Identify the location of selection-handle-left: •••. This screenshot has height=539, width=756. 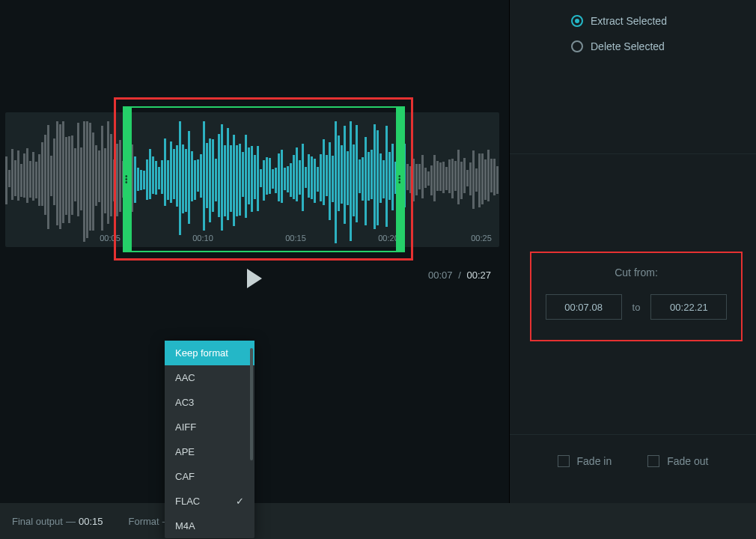
(127, 180).